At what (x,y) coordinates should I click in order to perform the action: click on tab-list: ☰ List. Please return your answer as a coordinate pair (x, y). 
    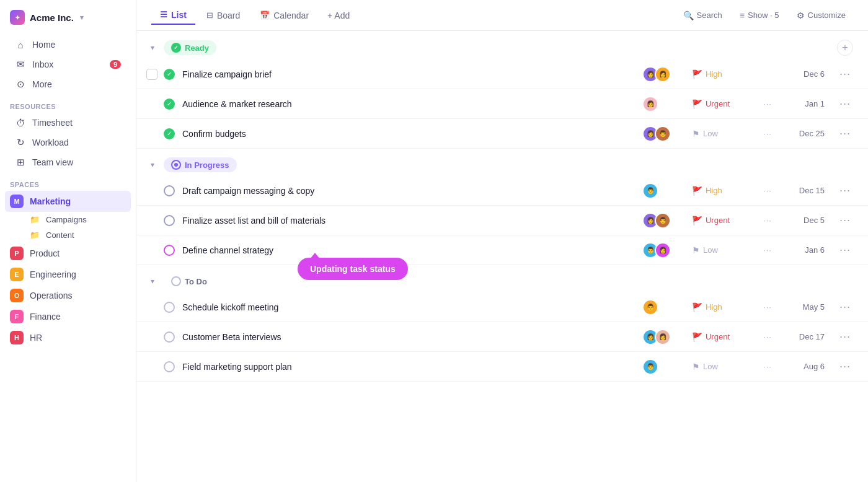
    Looking at the image, I should click on (174, 15).